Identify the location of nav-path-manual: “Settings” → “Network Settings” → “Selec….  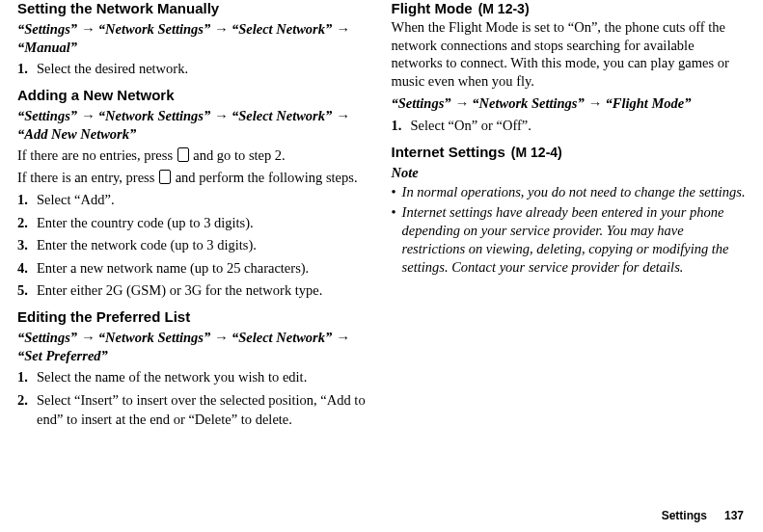
(195, 39).